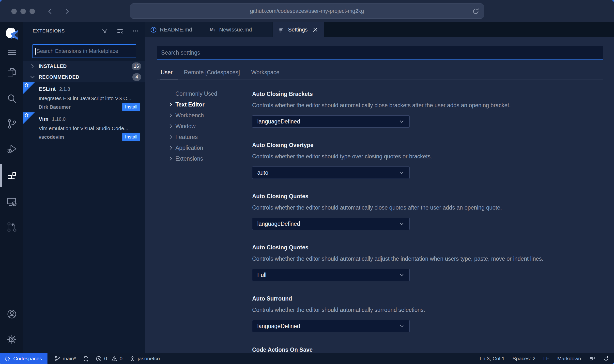 The image size is (614, 364). Describe the element at coordinates (492, 359) in the screenshot. I see `cursor-position: Ln 3, Col 1` at that location.